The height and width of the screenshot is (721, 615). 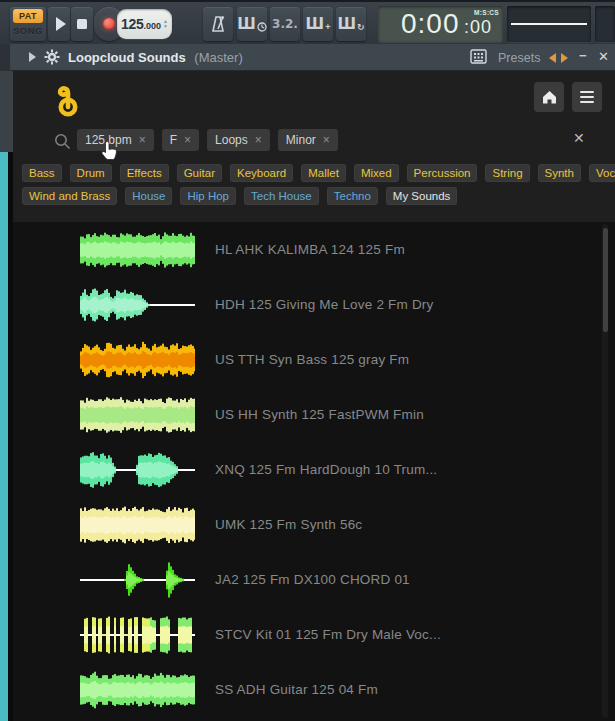 What do you see at coordinates (42, 173) in the screenshot?
I see `filter-button-bass: Bass` at bounding box center [42, 173].